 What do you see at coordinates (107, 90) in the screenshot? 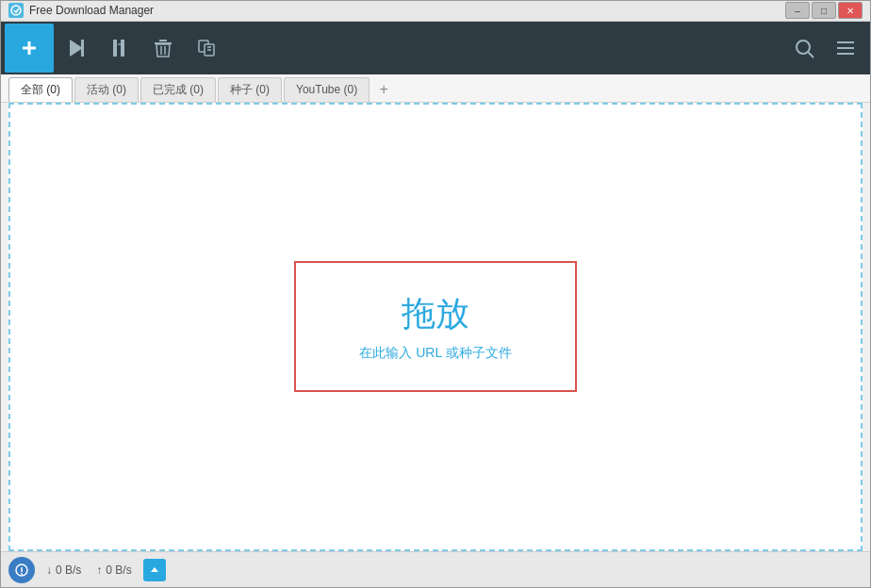
I see `tab-active: 活动 (0)` at bounding box center [107, 90].